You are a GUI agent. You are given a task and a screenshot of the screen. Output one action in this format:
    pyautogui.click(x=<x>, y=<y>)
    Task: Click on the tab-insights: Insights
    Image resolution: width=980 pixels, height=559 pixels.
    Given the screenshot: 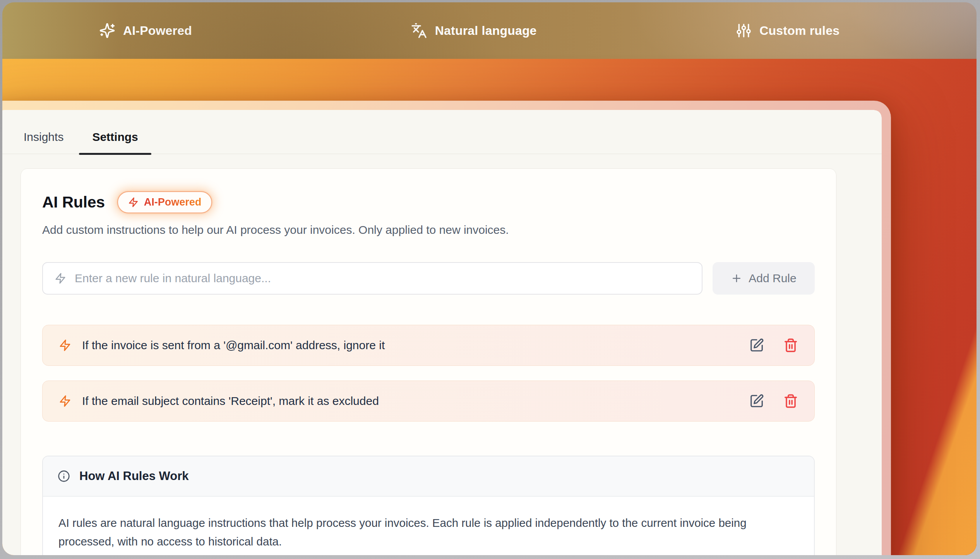 What is the action you would take?
    pyautogui.click(x=43, y=142)
    